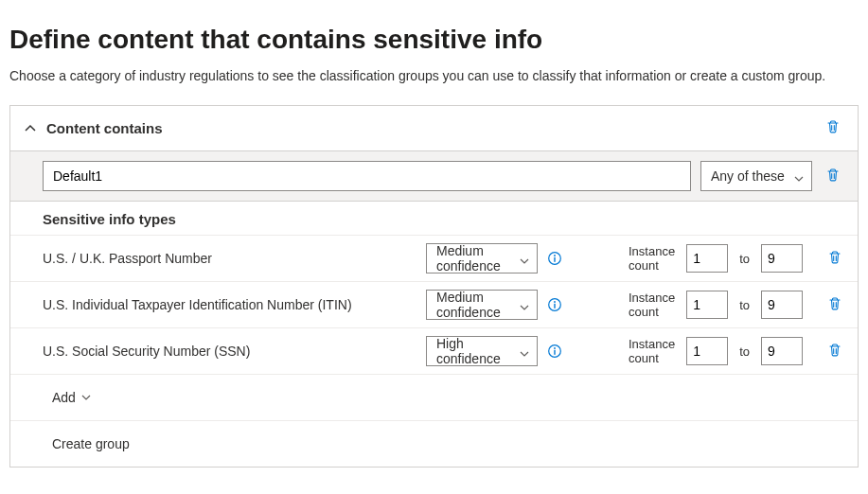 Image resolution: width=868 pixels, height=494 pixels. I want to click on delete-section-button, so click(833, 129).